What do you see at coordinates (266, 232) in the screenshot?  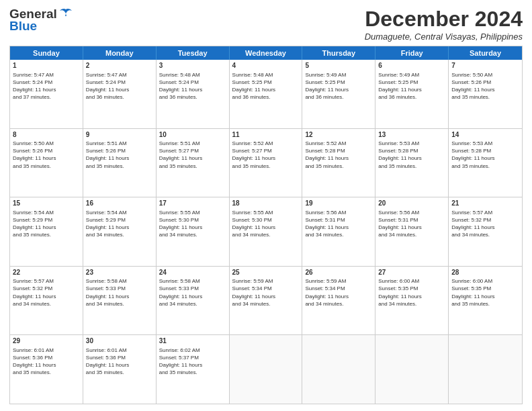 I see `calendar-cell: 18Sunrise: 5:55 AMSunset: 5:30 PMDayligh…` at bounding box center [266, 232].